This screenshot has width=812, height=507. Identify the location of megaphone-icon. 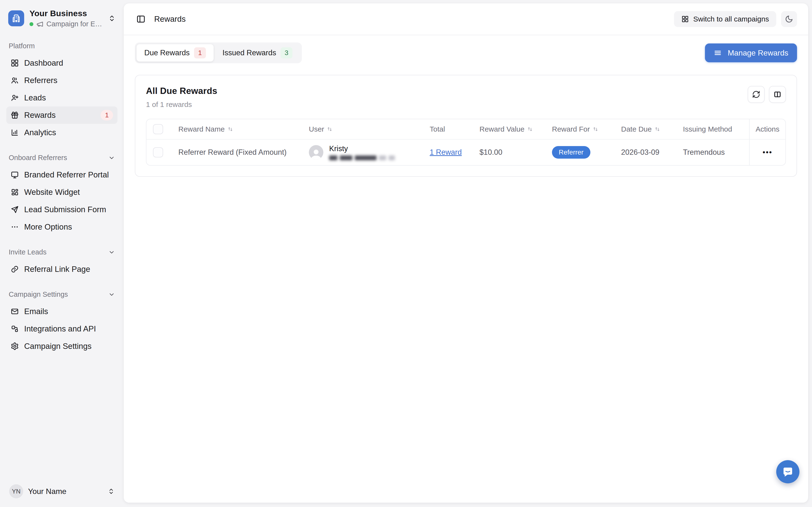
(40, 24).